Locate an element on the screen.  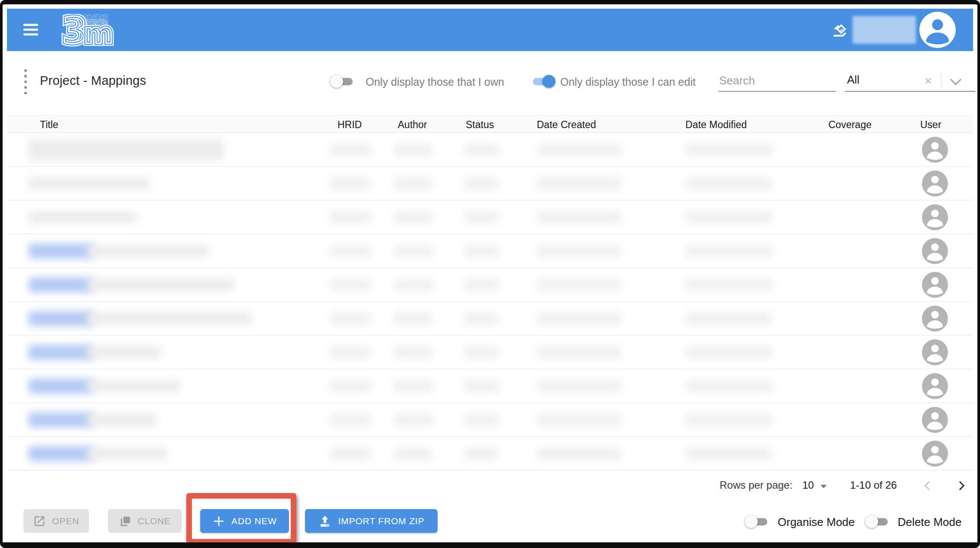
page-title: Project - Mappings is located at coordinates (93, 81).